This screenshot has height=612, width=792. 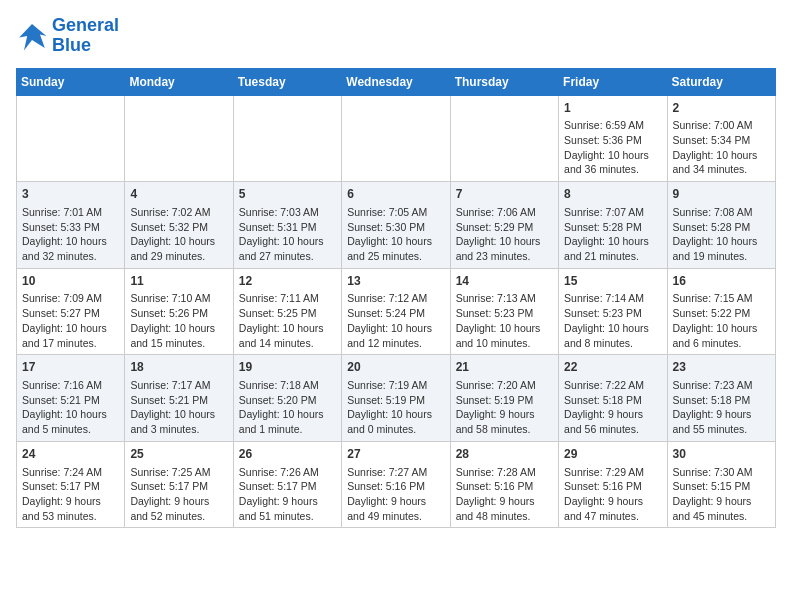 What do you see at coordinates (396, 494) in the screenshot?
I see `day-info: Sunrise: 7:27 AM Sunset: 5:16 PM Dayligh…` at bounding box center [396, 494].